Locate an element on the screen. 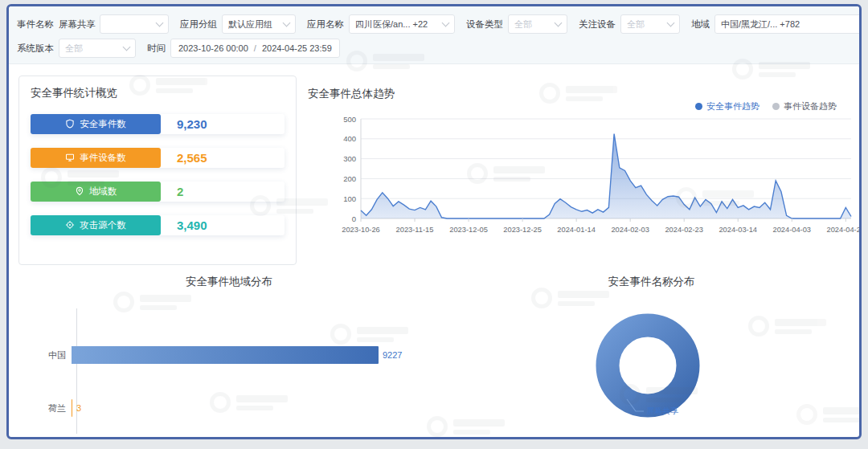  stat-cards: 安全事件数9,230事件设备数2,565地域数2攻击源个数3,490 is located at coordinates (158, 175).